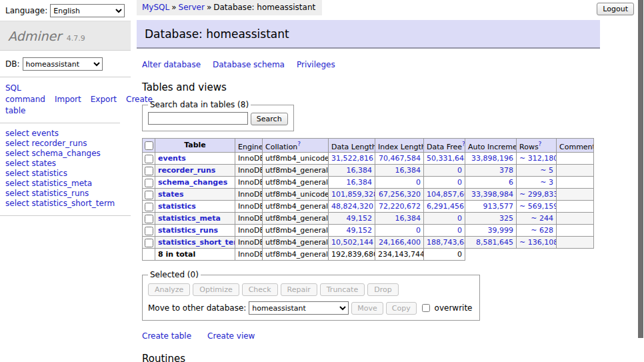 The width and height of the screenshot is (644, 362). I want to click on scrollbar, so click(641, 181).